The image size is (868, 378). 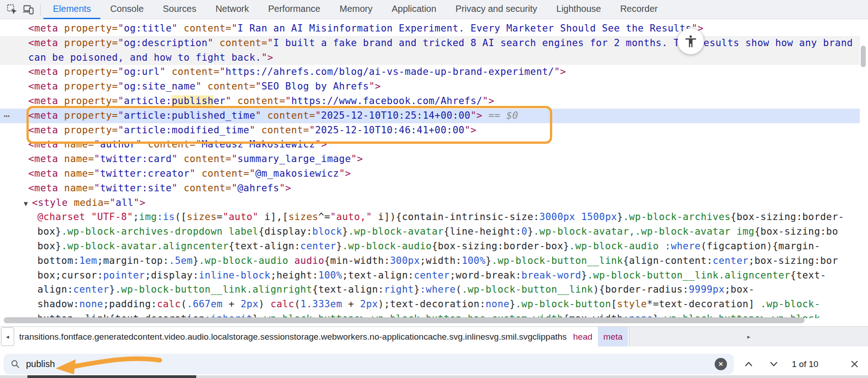 What do you see at coordinates (430, 189) in the screenshot?
I see `code-row: <meta name="twitter:site" content="@ahre…` at bounding box center [430, 189].